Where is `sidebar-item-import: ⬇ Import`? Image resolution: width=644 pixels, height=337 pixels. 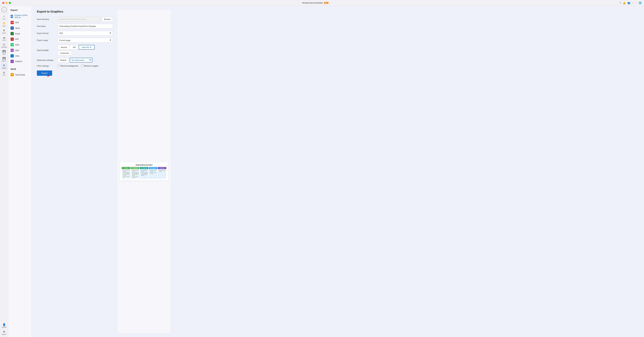
sidebar-item-import: ⬇ Import is located at coordinates (4, 31).